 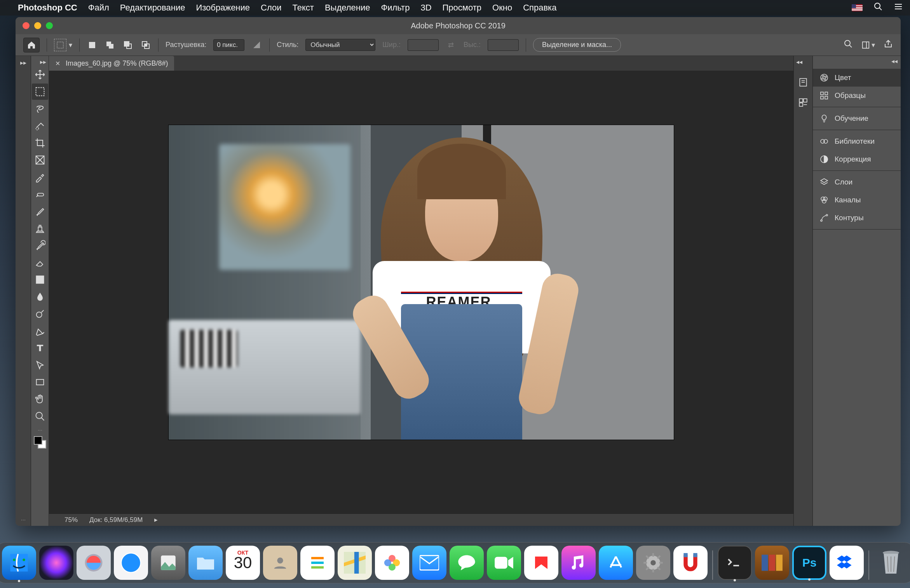 I want to click on quick-select-tool, so click(x=40, y=126).